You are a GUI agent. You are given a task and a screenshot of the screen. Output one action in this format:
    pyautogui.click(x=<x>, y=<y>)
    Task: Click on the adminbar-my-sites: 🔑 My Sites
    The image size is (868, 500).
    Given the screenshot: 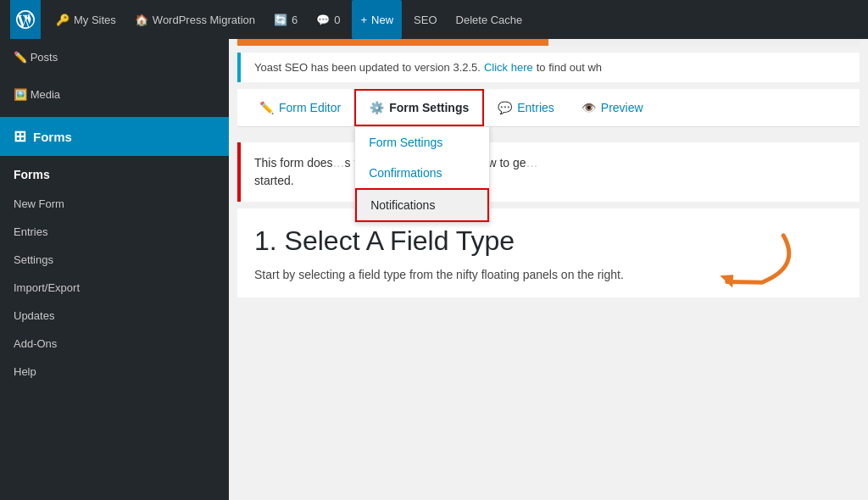 What is the action you would take?
    pyautogui.click(x=86, y=19)
    